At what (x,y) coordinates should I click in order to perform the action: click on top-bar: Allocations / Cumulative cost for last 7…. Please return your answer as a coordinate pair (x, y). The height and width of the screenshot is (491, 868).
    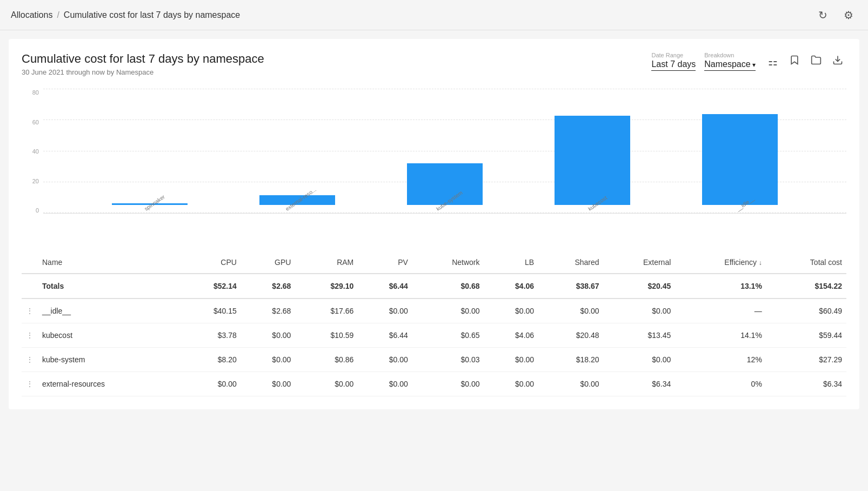
    Looking at the image, I should click on (434, 15).